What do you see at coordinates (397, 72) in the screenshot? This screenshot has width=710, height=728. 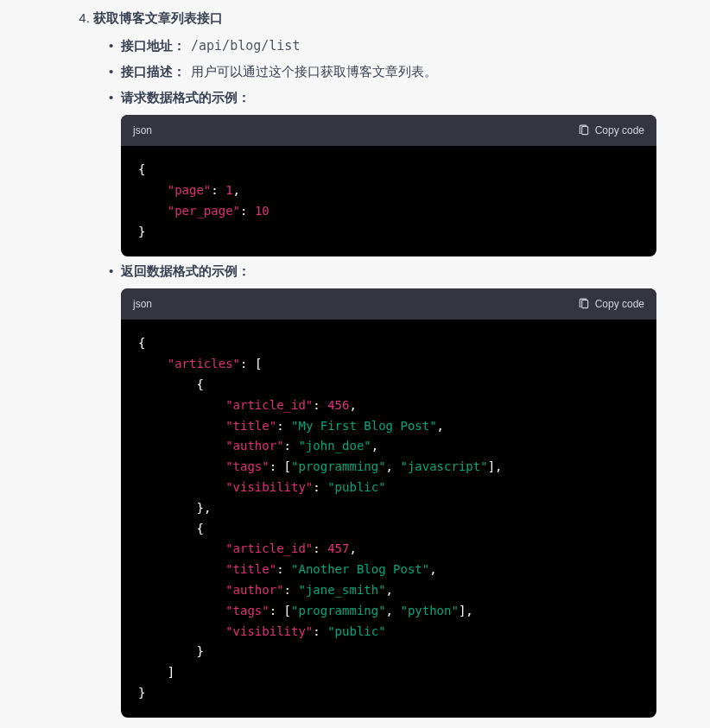 I see `api-desc-item: 接口描述：用户可以通过这个接口获取博客文章列表。` at bounding box center [397, 72].